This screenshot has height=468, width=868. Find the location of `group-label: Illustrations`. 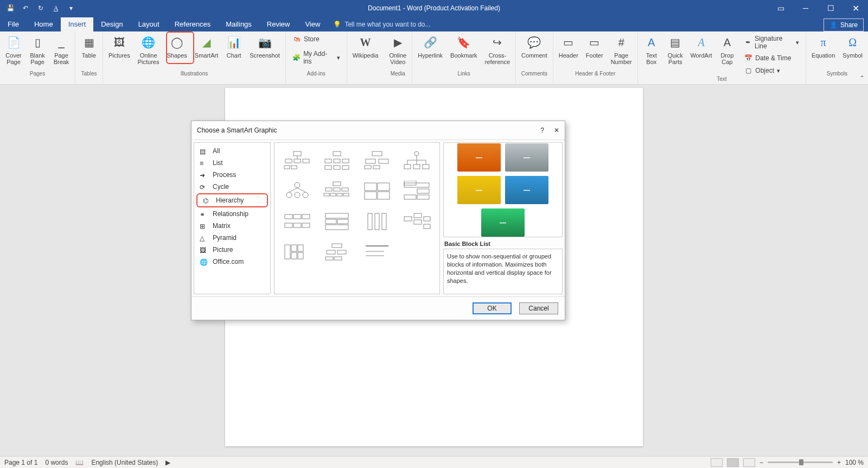

group-label: Illustrations is located at coordinates (194, 74).